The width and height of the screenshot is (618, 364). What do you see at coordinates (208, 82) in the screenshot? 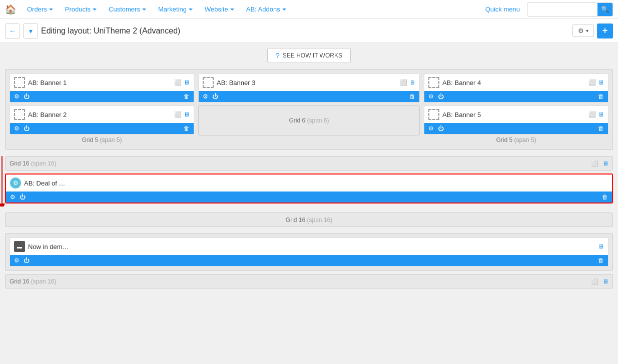
I see `banner-3-icon` at bounding box center [208, 82].